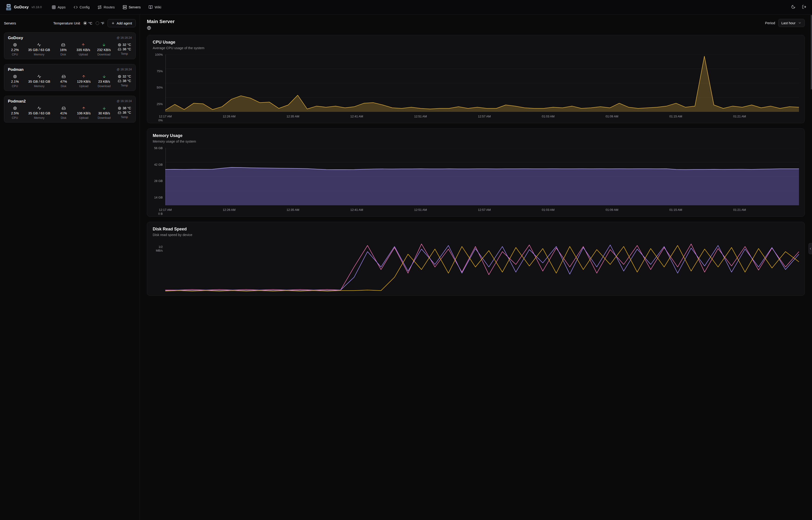 This screenshot has height=520, width=812. I want to click on server-stats: 2.2% CPU 35 GB / 63 GB Memory 16% Disk 3…, so click(70, 49).